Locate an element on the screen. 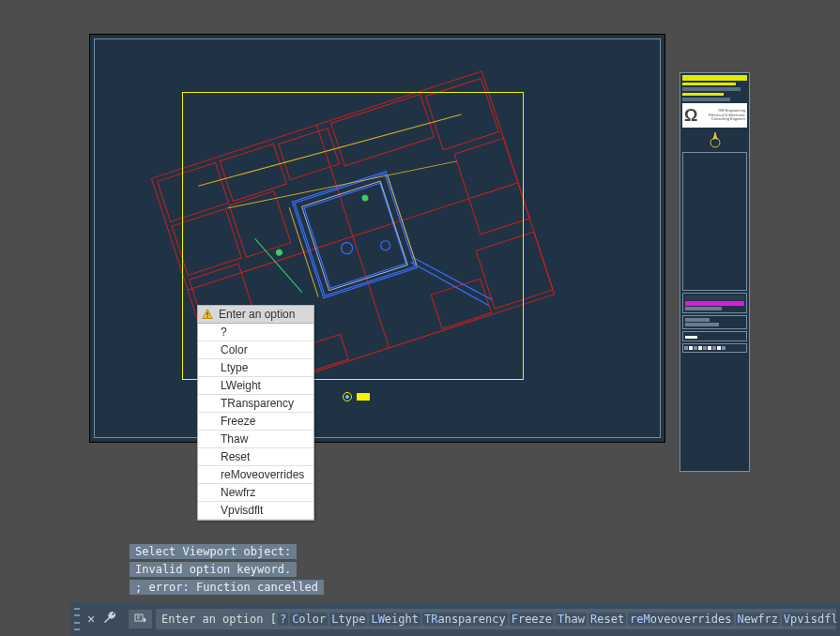  omega-icon: Ω is located at coordinates (691, 115).